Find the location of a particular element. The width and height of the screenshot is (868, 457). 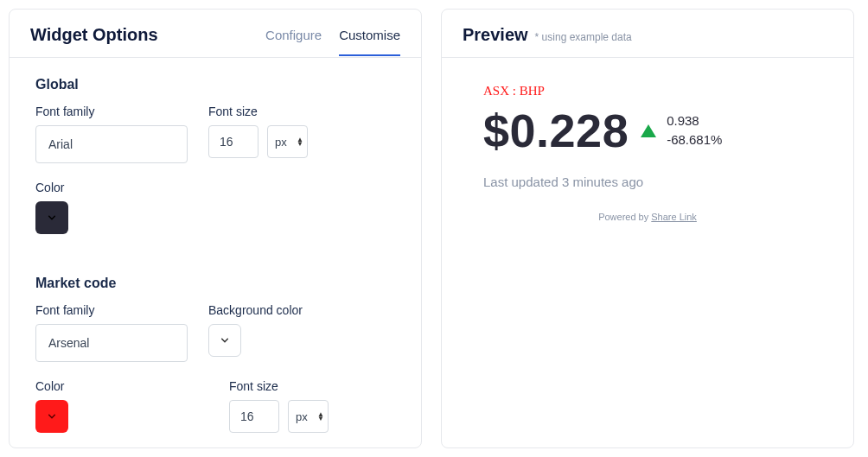

preview-updated: Last updated 3 minutes ago is located at coordinates (648, 181).